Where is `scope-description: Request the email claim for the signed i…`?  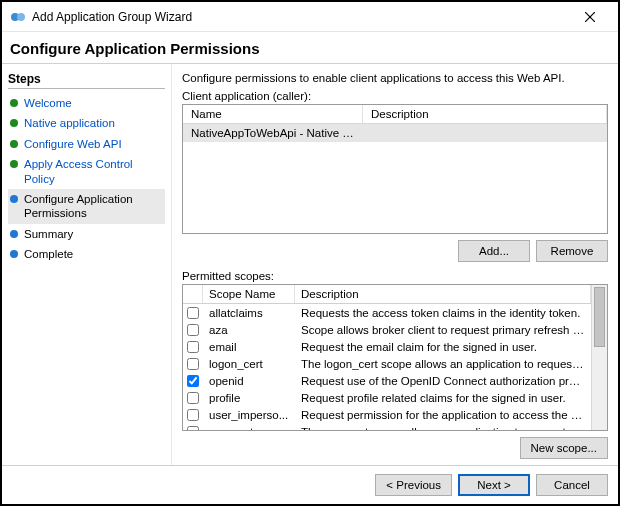
scope-description: Request the email claim for the signed i… is located at coordinates (443, 347).